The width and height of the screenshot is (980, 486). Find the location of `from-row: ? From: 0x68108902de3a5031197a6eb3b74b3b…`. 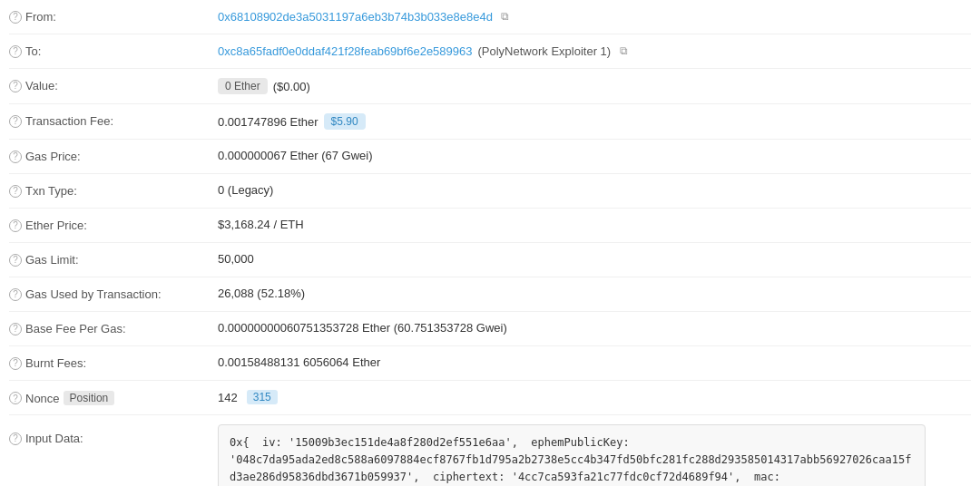

from-row: ? From: 0x68108902de3a5031197a6eb3b74b3b… is located at coordinates (490, 17).